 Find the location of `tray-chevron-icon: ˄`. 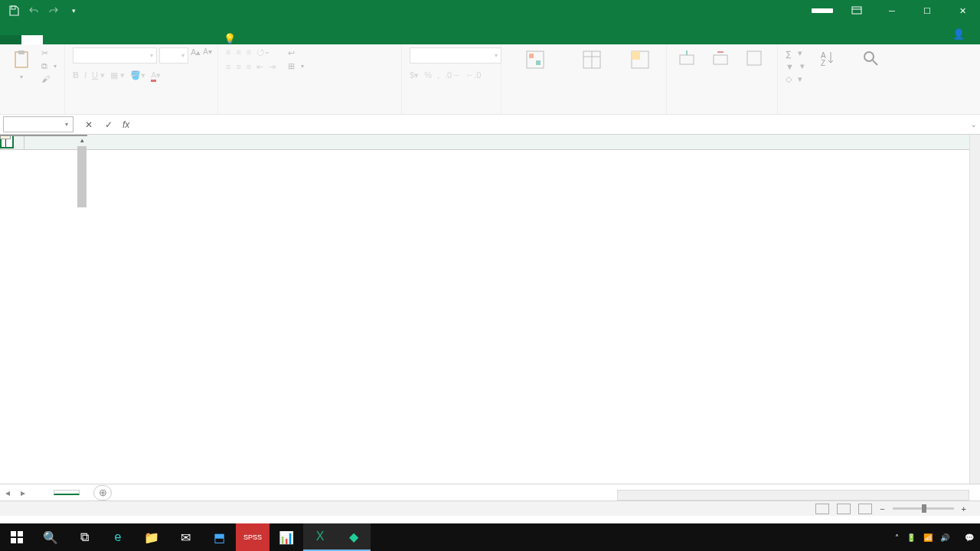

tray-chevron-icon: ˄ is located at coordinates (897, 537).